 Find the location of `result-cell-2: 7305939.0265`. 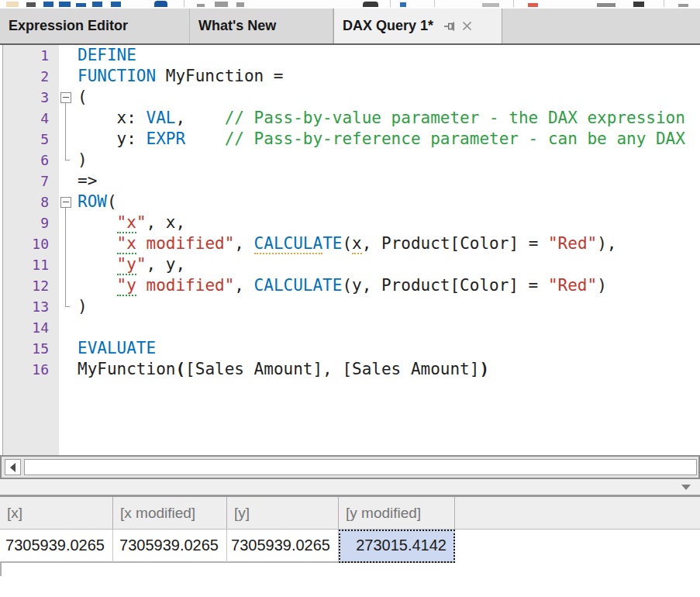

result-cell-2: 7305939.0265 is located at coordinates (283, 546).